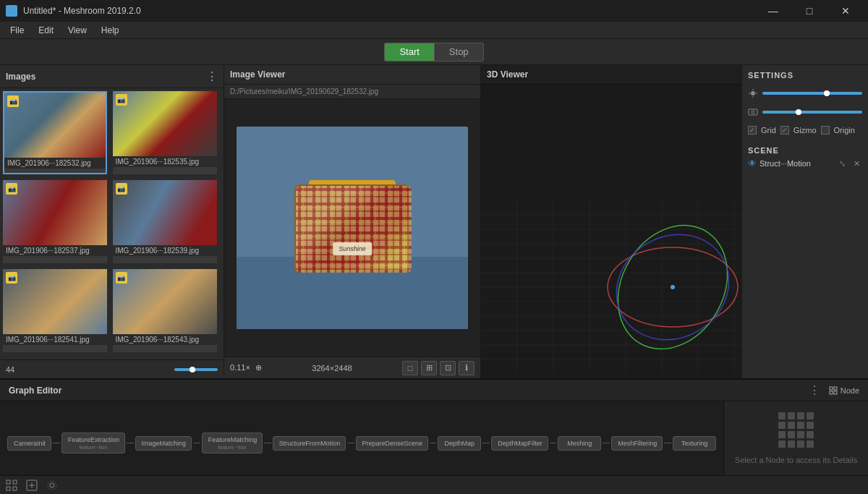 This screenshot has height=494, width=868. What do you see at coordinates (165, 133) in the screenshot?
I see `image-thumb-2: 📷 IMG_201906···182535.jpg` at bounding box center [165, 133].